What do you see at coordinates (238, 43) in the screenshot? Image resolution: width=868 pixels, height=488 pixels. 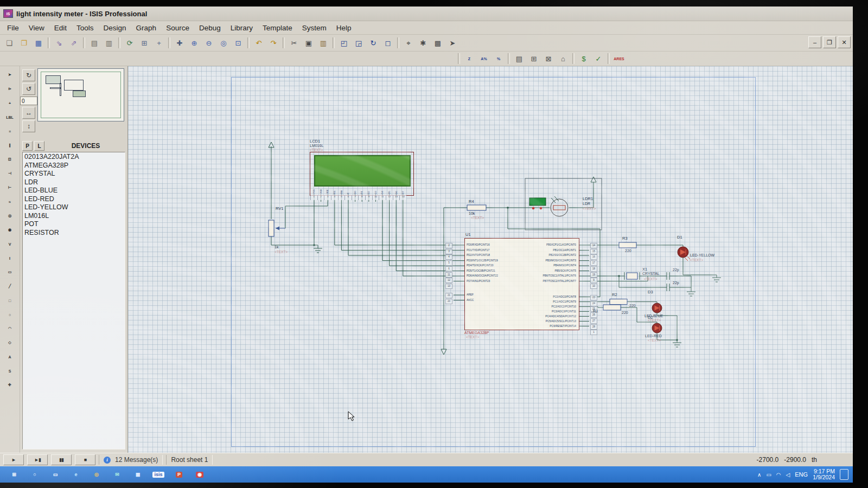 I see `zoom-area-icon: ⊡` at bounding box center [238, 43].